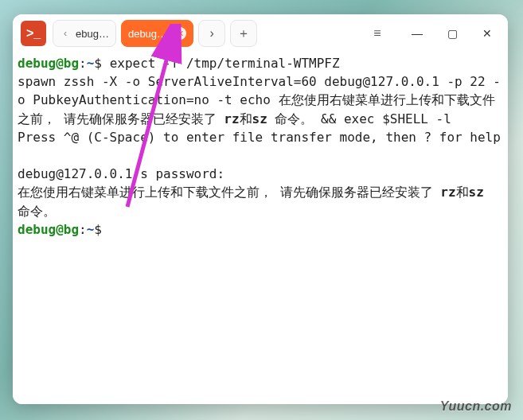 Image resolution: width=523 pixels, height=420 pixels. What do you see at coordinates (98, 64) in the screenshot?
I see `prompt-dollar: $` at bounding box center [98, 64].